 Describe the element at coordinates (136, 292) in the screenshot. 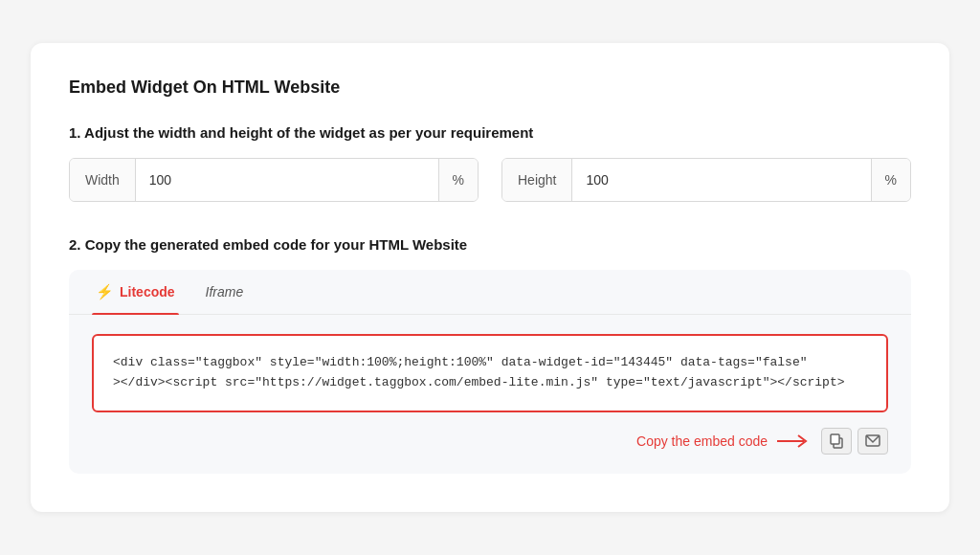

I see `tab-litecode: ⚡ Litecode` at that location.